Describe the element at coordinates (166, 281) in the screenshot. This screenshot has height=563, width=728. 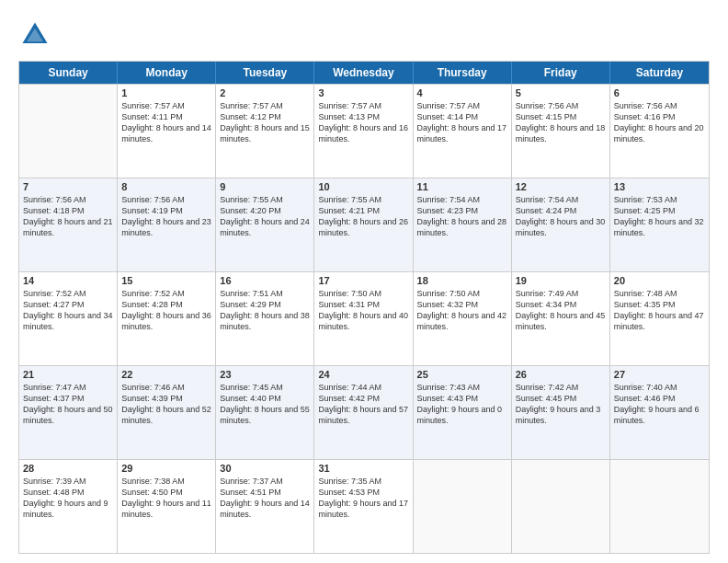
I see `day-number: 15` at that location.